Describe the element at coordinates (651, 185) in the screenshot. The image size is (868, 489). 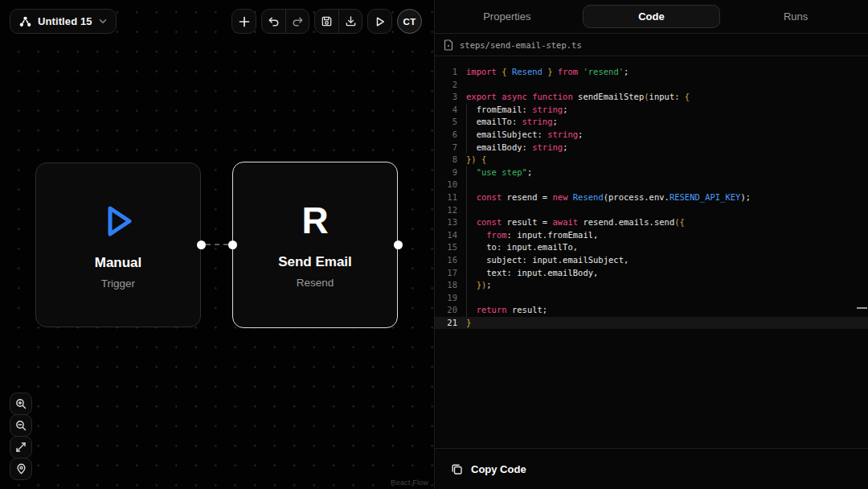
I see `code-line: 10` at that location.